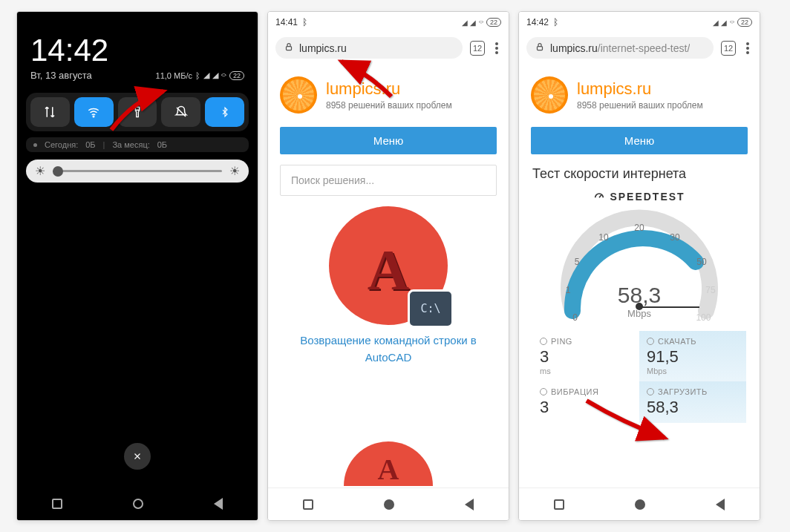 Image resolution: width=790 pixels, height=532 pixels. Describe the element at coordinates (137, 40) in the screenshot. I see `clock-time: 14:42` at that location.